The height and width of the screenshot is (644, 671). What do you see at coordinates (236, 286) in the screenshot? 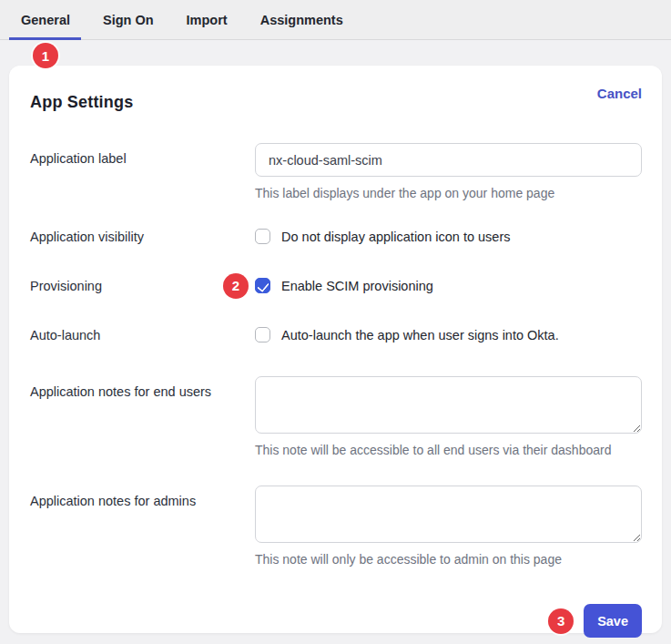
I see `annotation-badge-2: 2` at bounding box center [236, 286].